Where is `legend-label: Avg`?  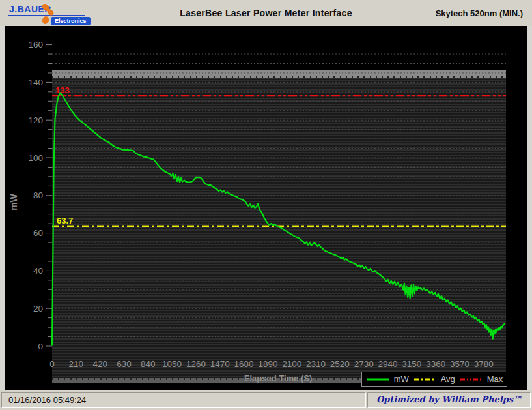
legend-label: Avg is located at coordinates (448, 379).